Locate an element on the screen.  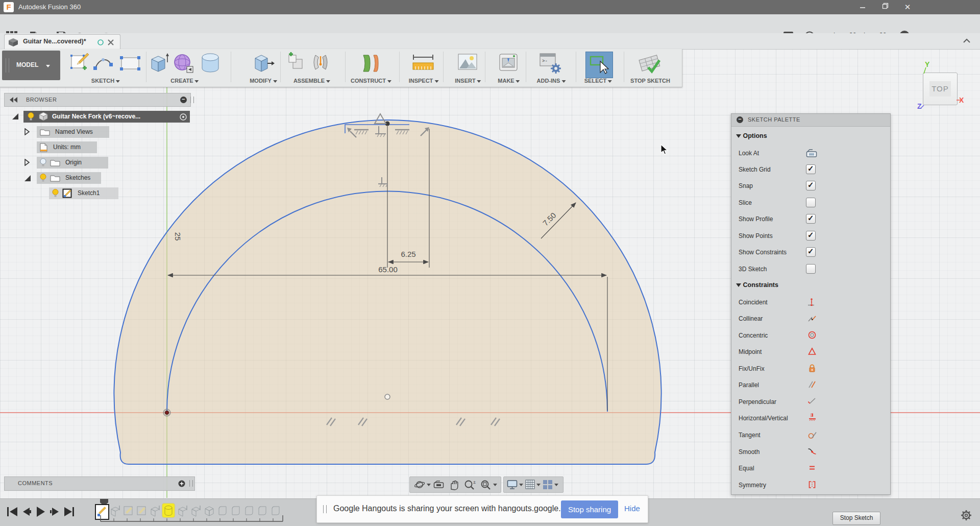
measure-icon is located at coordinates (423, 63).